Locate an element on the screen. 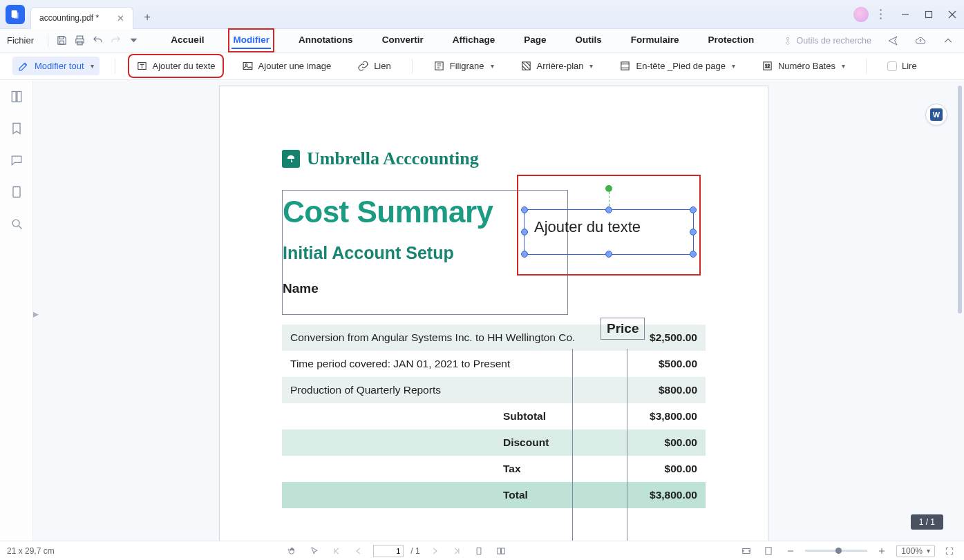 This screenshot has height=560, width=964. link-button: Lien is located at coordinates (375, 66).